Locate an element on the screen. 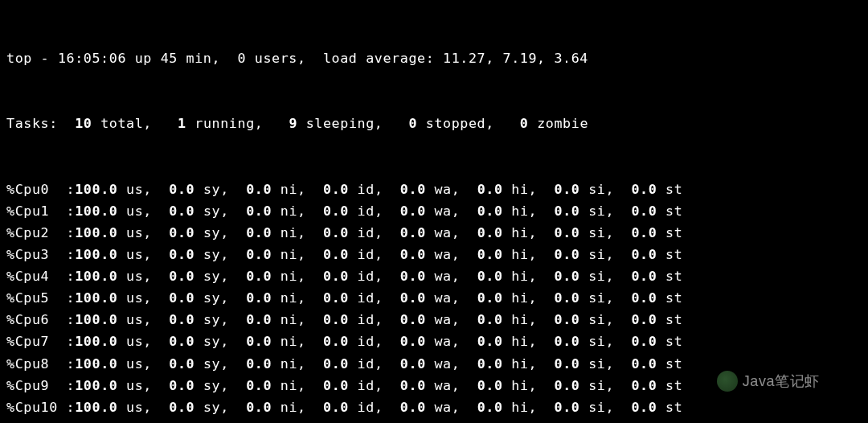 The image size is (868, 423). tasks-zombie: 0 is located at coordinates (516, 123).